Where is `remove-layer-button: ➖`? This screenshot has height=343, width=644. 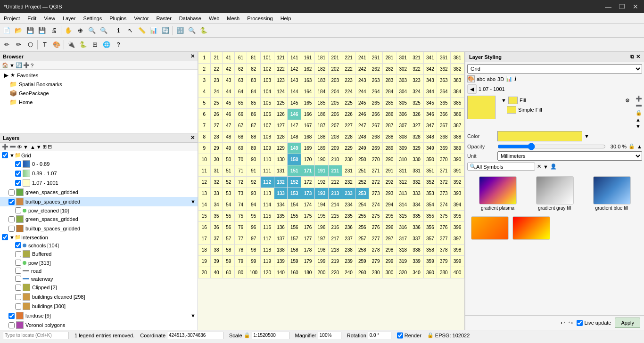
remove-layer-button: ➖ is located at coordinates (13, 147).